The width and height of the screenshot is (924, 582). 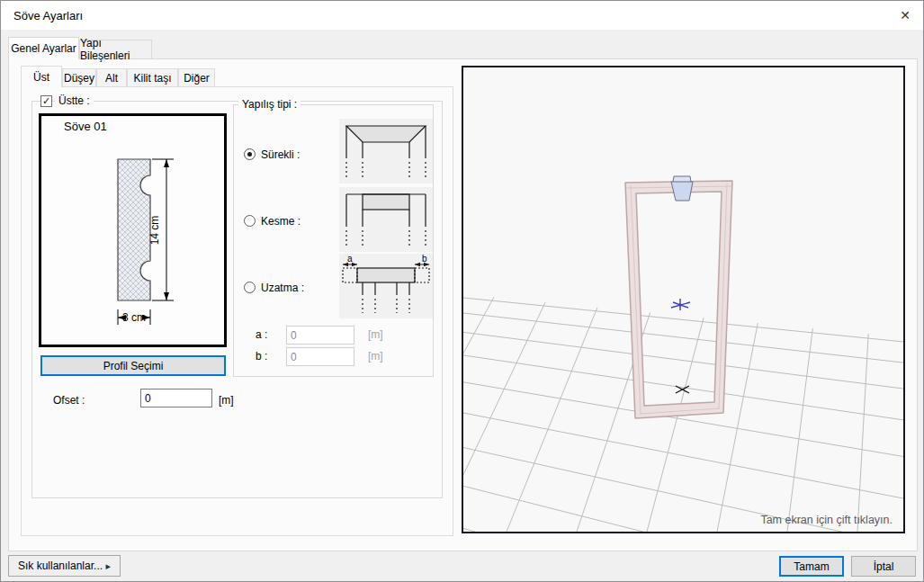 I want to click on diagram-kesme, so click(x=386, y=219).